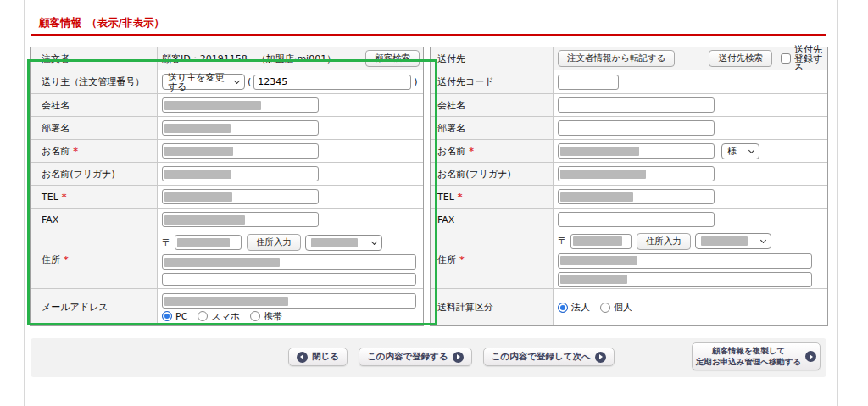 The width and height of the screenshot is (868, 406). Describe the element at coordinates (685, 261) in the screenshot. I see `shipping-address1-input` at that location.